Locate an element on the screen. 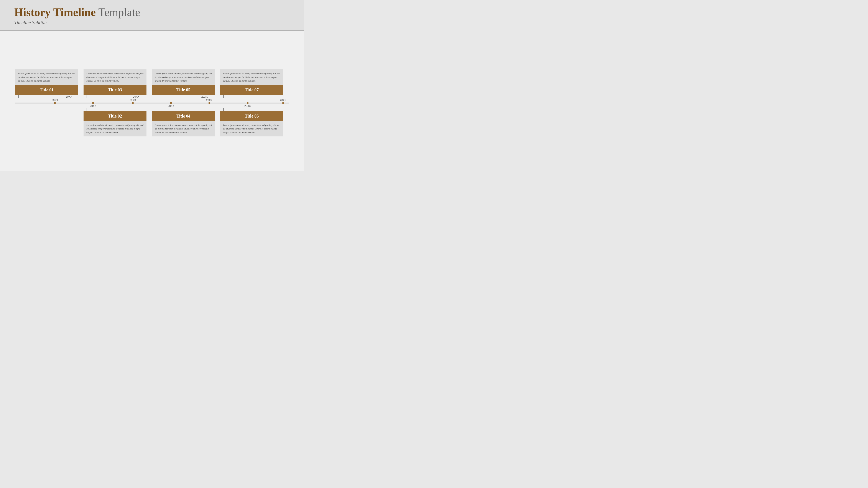 The height and width of the screenshot is (488, 868). timeline-container: Lorem ipsum dolor sit amet, consectetur … is located at coordinates (152, 103).